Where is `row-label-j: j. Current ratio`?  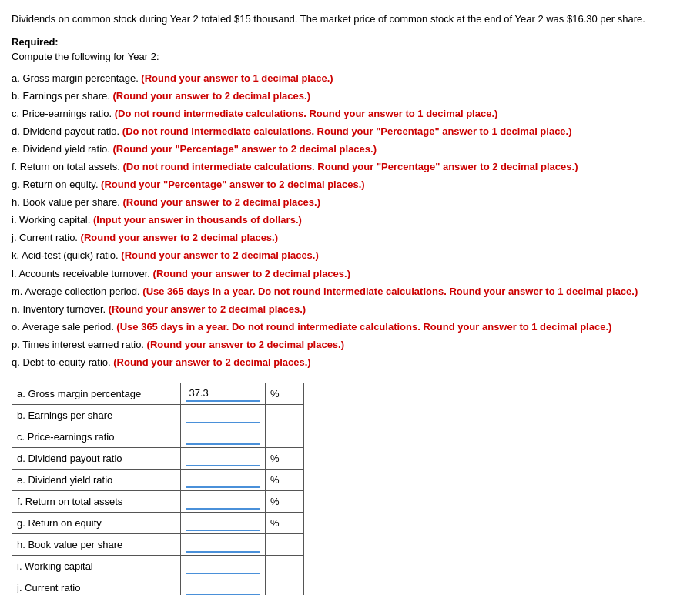 row-label-j: j. Current ratio is located at coordinates (97, 587).